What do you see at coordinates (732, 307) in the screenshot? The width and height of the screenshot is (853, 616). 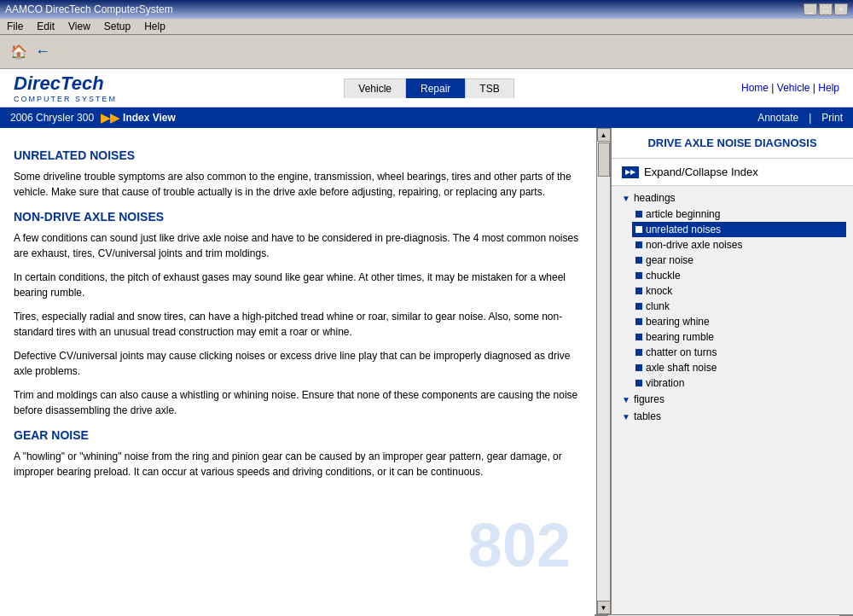 I see `index-tree: ▼ headings article beginning unrelated n…` at bounding box center [732, 307].